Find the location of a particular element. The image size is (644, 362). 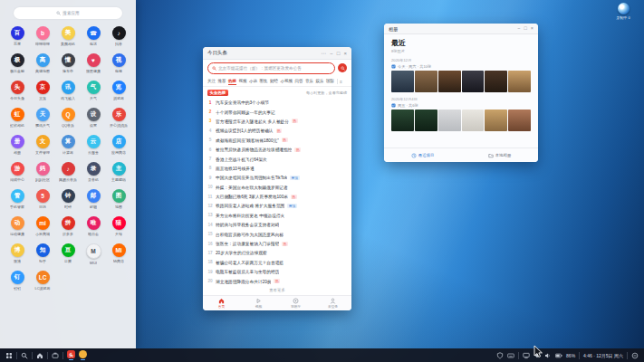

app-地图: 图地图 is located at coordinates (119, 201).